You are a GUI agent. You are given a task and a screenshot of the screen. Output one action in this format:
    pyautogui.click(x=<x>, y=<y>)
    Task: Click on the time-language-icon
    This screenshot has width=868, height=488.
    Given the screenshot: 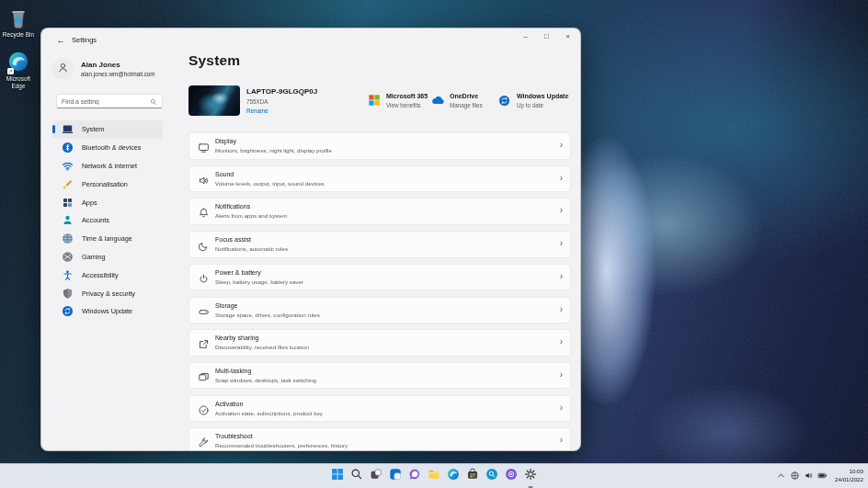 What is the action you would take?
    pyautogui.click(x=68, y=239)
    